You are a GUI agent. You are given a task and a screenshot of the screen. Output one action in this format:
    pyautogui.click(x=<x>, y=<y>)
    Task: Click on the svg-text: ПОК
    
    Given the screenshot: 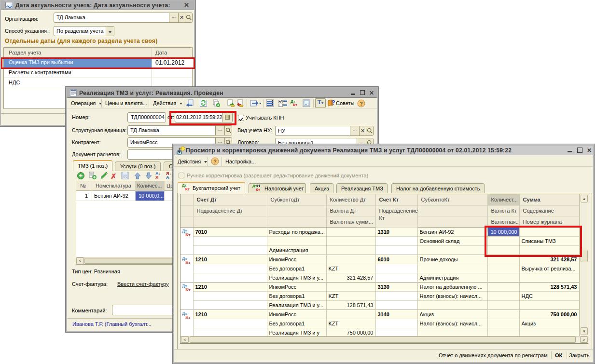 What is the action you would take?
    pyautogui.click(x=125, y=177)
    